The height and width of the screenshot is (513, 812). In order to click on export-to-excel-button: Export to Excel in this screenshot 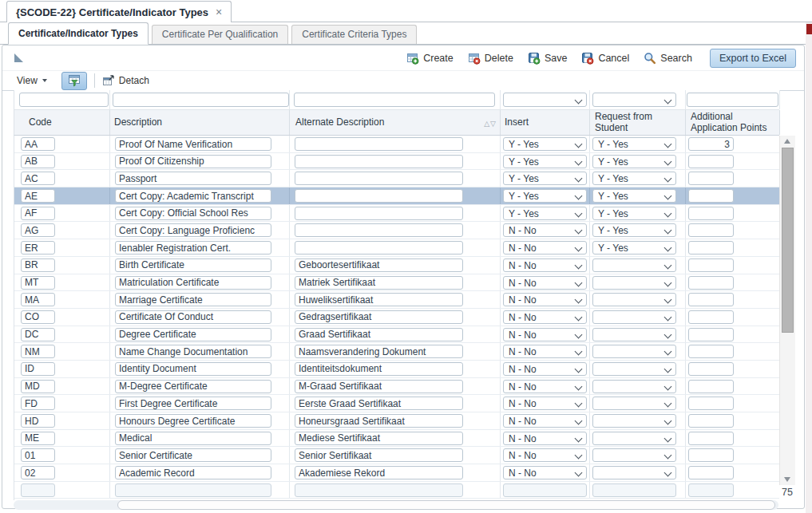, I will do `click(753, 58)`.